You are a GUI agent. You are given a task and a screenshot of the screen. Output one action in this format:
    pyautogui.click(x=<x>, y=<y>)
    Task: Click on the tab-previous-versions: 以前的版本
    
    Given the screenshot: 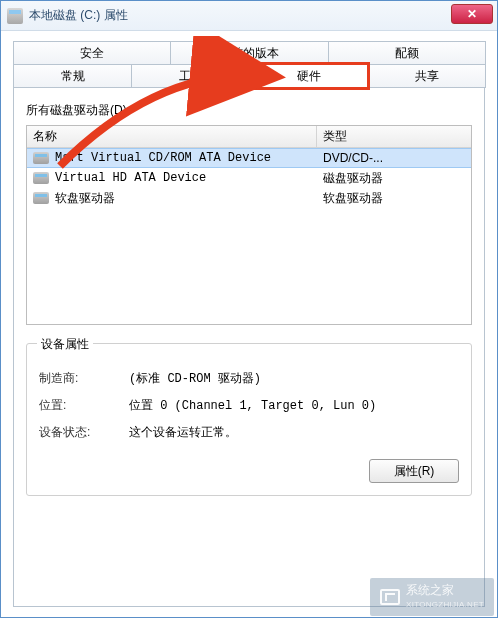 What is the action you would take?
    pyautogui.click(x=249, y=53)
    